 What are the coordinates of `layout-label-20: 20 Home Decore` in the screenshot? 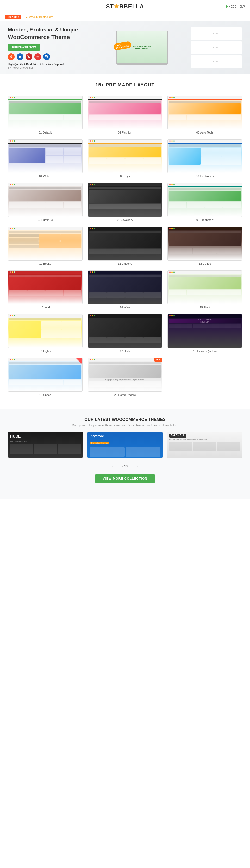 It's located at (125, 395).